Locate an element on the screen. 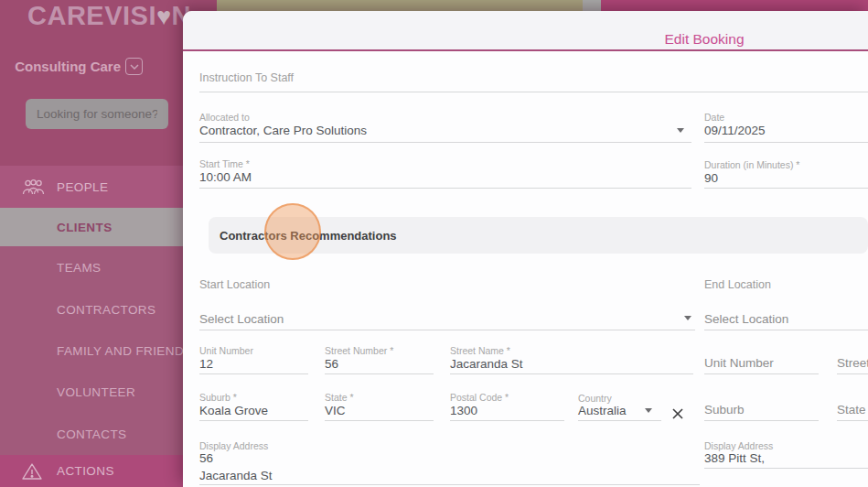  end-display-address-value: 389 Pitt St, is located at coordinates (734, 458).